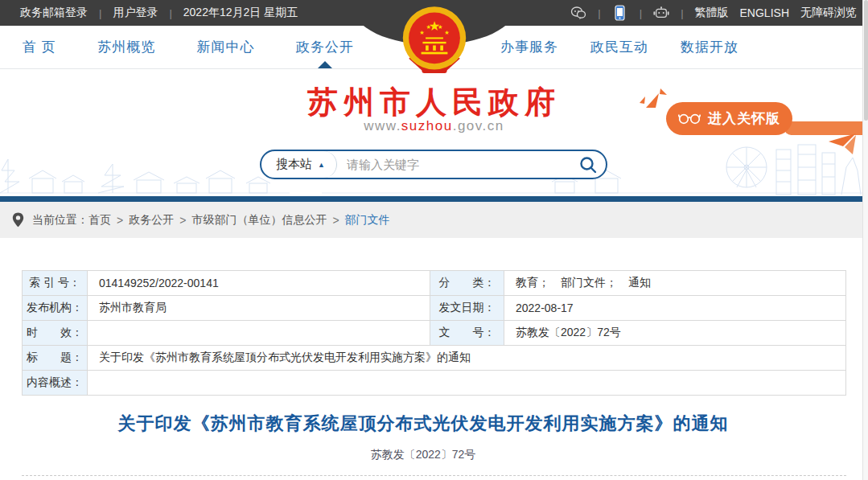 The width and height of the screenshot is (868, 480). What do you see at coordinates (383, 125) in the screenshot?
I see `url-prefix: www.` at bounding box center [383, 125].